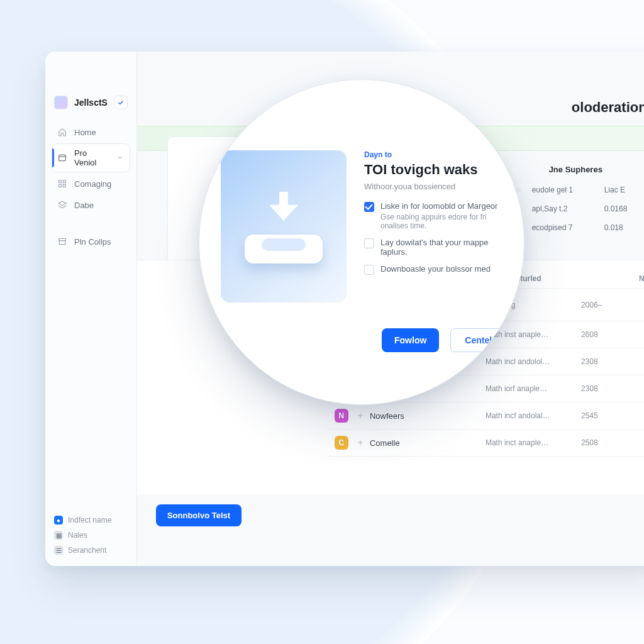 This screenshot has height=644, width=644. I want to click on footer-label: Nales, so click(78, 535).